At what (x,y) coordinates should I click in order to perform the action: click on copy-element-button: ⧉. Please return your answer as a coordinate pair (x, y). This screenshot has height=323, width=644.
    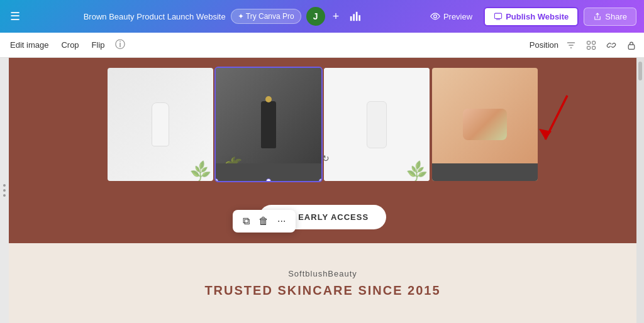
    Looking at the image, I should click on (247, 221).